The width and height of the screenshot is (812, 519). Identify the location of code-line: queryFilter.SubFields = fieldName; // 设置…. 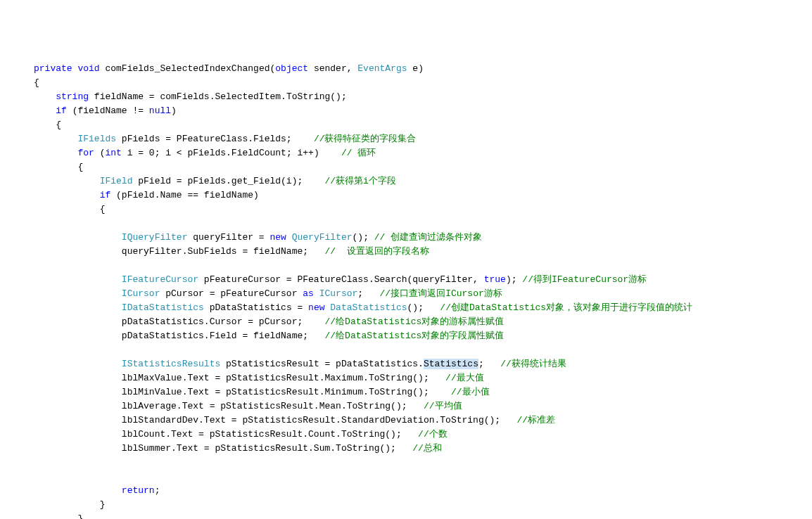
(231, 252).